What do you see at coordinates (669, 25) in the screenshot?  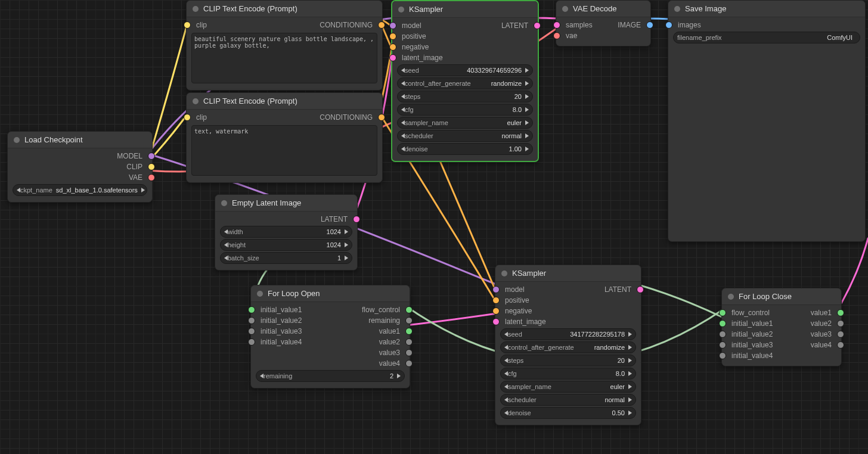 I see `port-images-in` at bounding box center [669, 25].